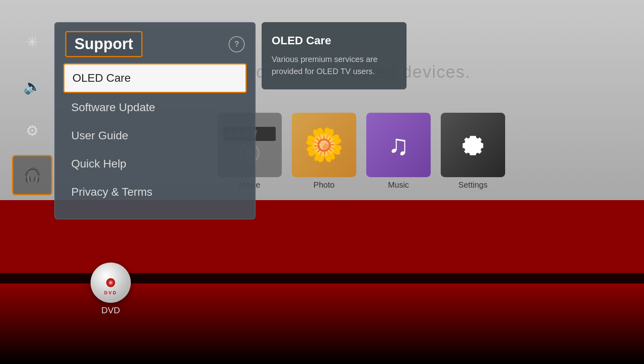 The width and height of the screenshot is (644, 364). What do you see at coordinates (155, 134) in the screenshot?
I see `support-menu-list: OLED Care Software Update User Guide Qui…` at bounding box center [155, 134].